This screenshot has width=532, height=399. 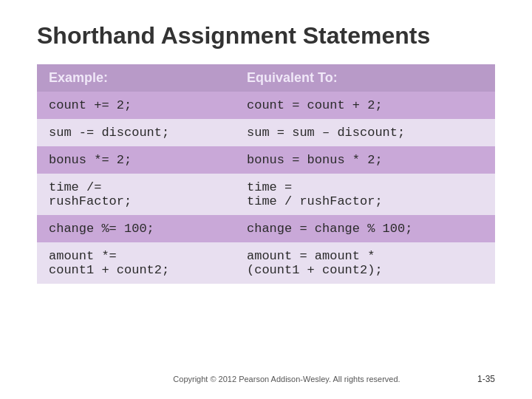 What do you see at coordinates (136, 105) in the screenshot?
I see `example-cell: count += 2;` at bounding box center [136, 105].